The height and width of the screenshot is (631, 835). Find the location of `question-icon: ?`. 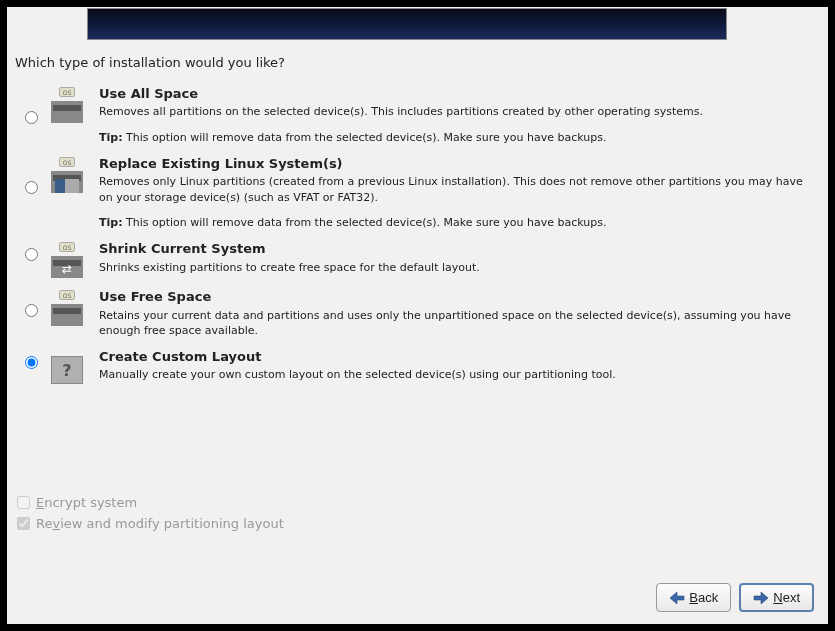

question-icon: ? is located at coordinates (67, 365).